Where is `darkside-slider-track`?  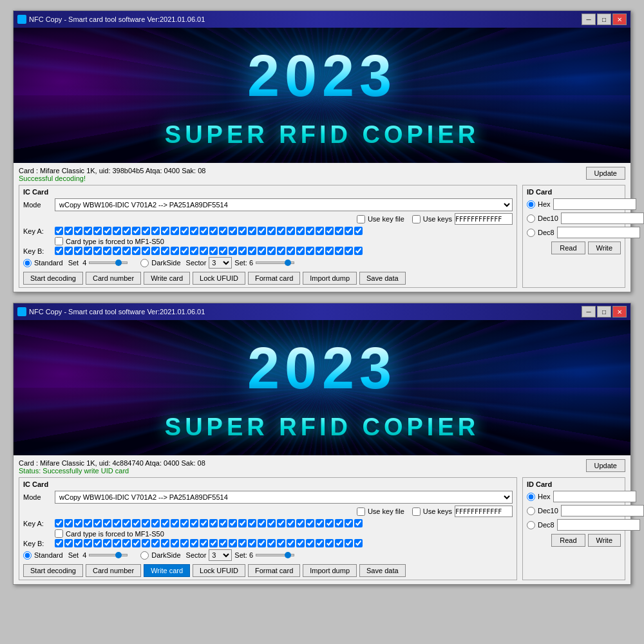
darkside-slider-track is located at coordinates (275, 263).